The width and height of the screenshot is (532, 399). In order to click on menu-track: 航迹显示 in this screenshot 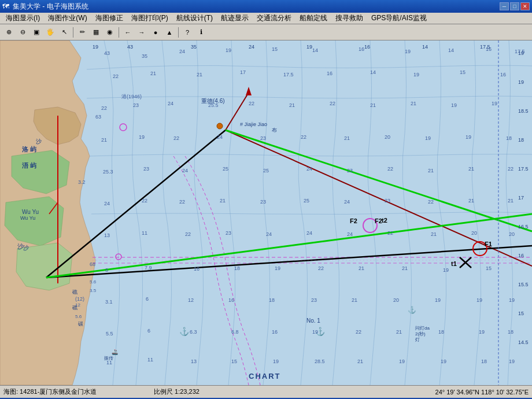, I will do `click(235, 19)`.